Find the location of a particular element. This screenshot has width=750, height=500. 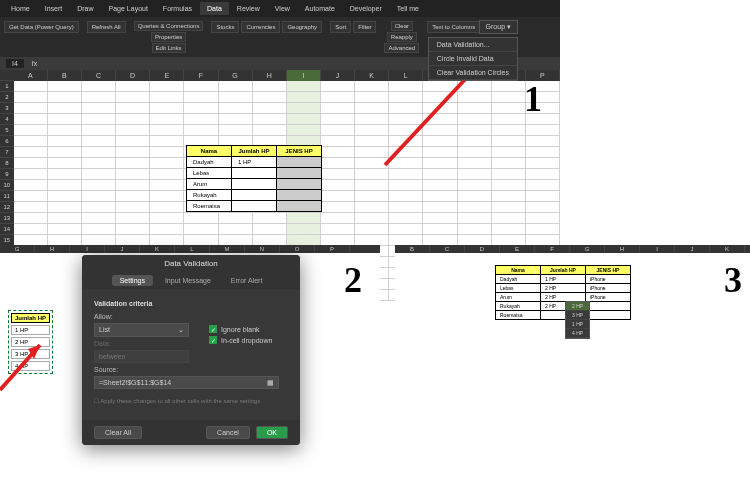

advanced-button: Advanced is located at coordinates (402, 48).